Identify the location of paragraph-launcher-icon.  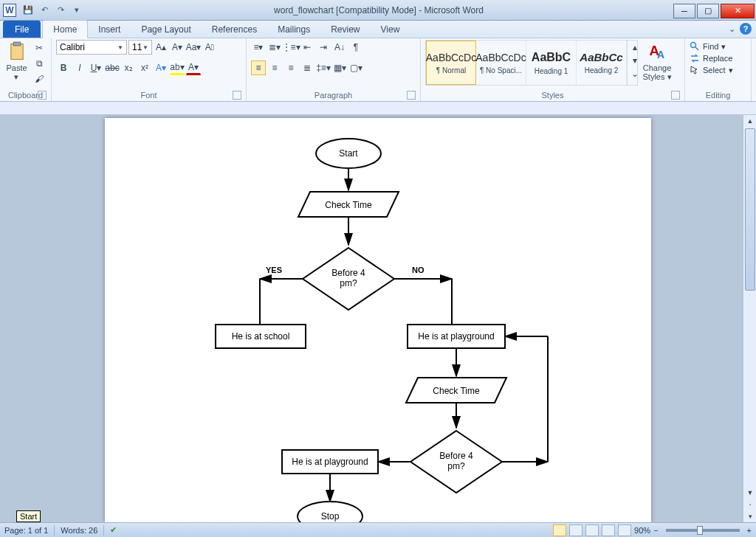
(411, 95).